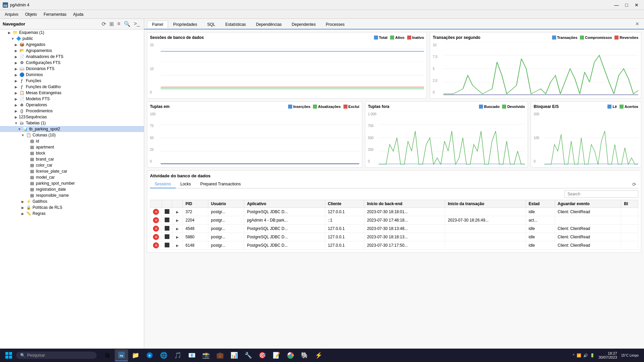  What do you see at coordinates (72, 214) in the screenshot?
I see `tree-item: ▶ 📏 Regras` at bounding box center [72, 214].